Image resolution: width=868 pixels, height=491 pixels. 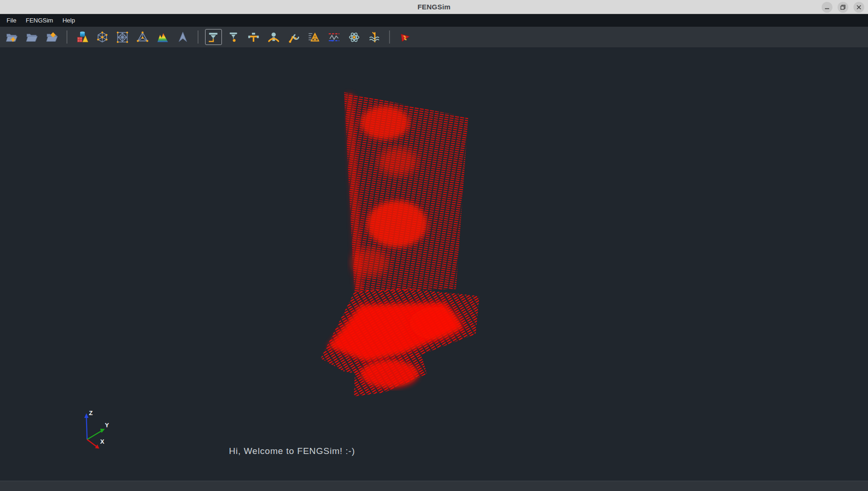 What do you see at coordinates (405, 37) in the screenshot?
I see `alert-flag-button` at bounding box center [405, 37].